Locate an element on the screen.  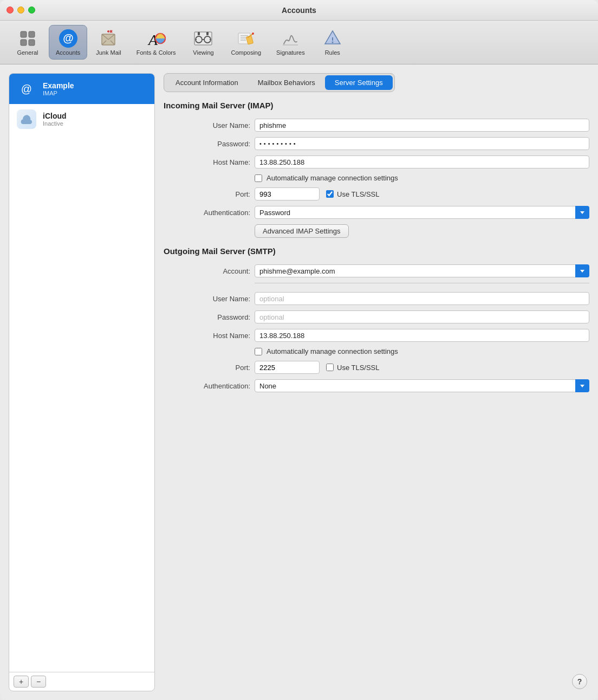
toolbar-label-viewing: Viewing is located at coordinates (203, 53).